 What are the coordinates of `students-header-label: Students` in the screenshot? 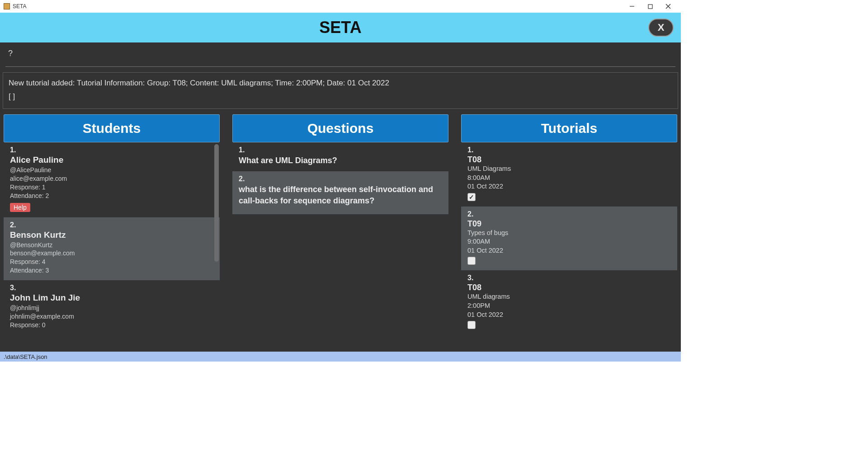 It's located at (112, 128).